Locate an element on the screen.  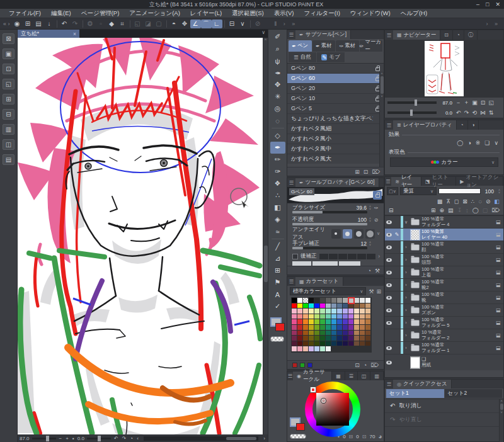
tab-effect: ◑ is located at coordinates (474, 125).